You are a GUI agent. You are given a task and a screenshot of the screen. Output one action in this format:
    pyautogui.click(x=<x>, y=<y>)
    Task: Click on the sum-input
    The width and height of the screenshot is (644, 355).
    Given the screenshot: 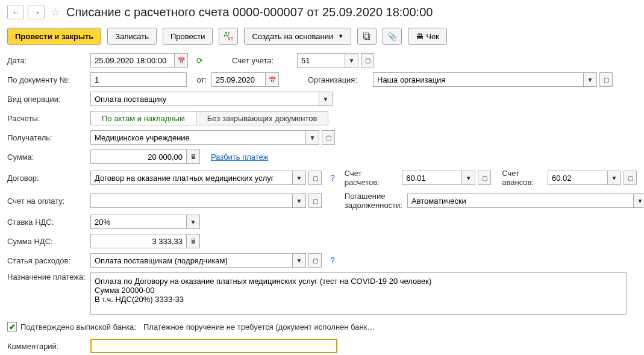 What is the action you would take?
    pyautogui.click(x=139, y=157)
    